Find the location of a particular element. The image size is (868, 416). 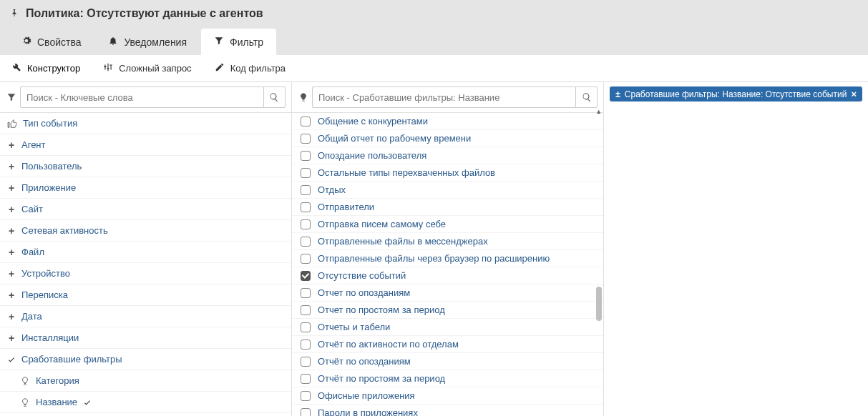

filter-search-row is located at coordinates (448, 97).